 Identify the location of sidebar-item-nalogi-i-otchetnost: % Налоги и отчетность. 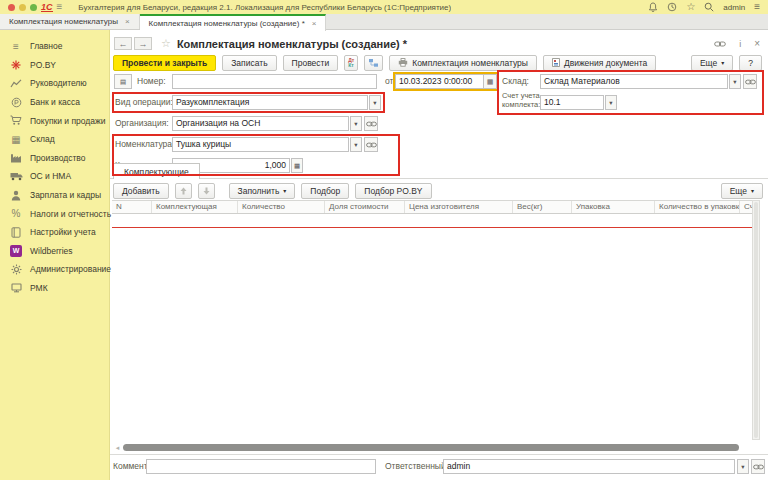
(54, 214).